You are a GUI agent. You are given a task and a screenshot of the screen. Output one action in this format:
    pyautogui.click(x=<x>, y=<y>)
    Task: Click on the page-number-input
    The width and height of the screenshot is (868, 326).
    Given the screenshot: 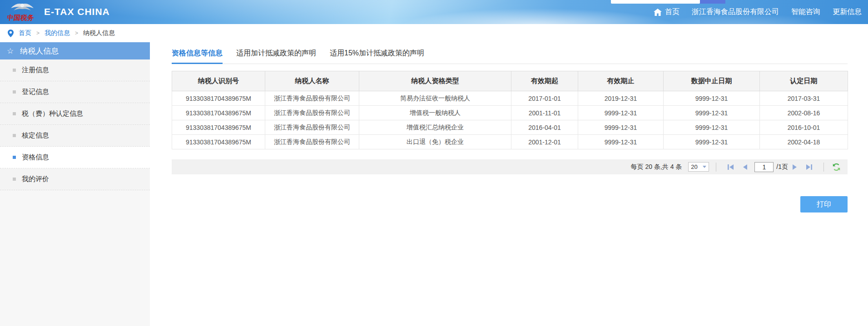 What is the action you would take?
    pyautogui.click(x=764, y=167)
    